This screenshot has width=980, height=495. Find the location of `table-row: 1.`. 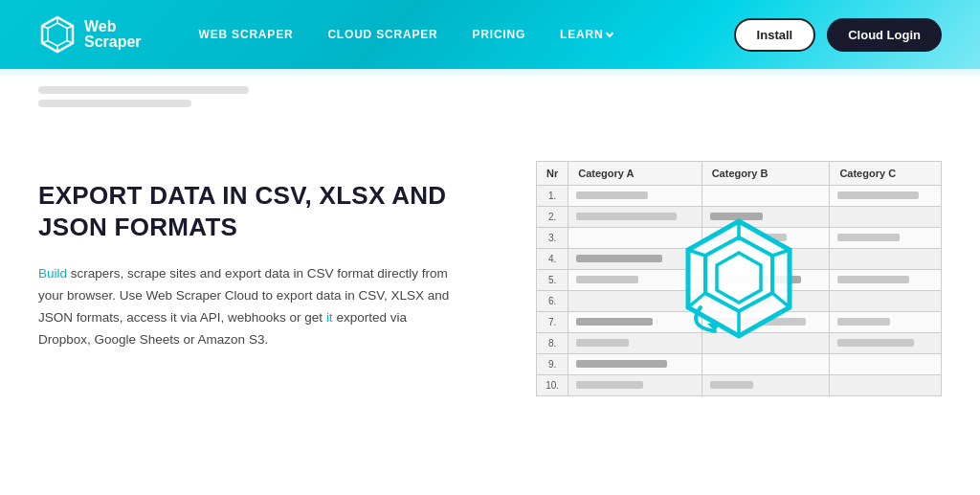

table-row: 1. is located at coordinates (739, 196).